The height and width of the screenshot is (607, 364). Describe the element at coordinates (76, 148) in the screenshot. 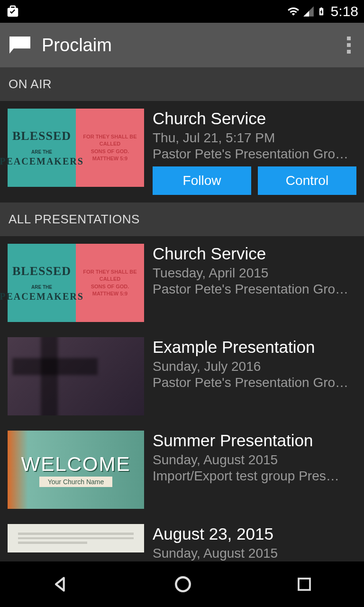

I see `onair-thumbnail: BLESSED ARE THE PEACEMAKERS FOR THEY SHA…` at that location.